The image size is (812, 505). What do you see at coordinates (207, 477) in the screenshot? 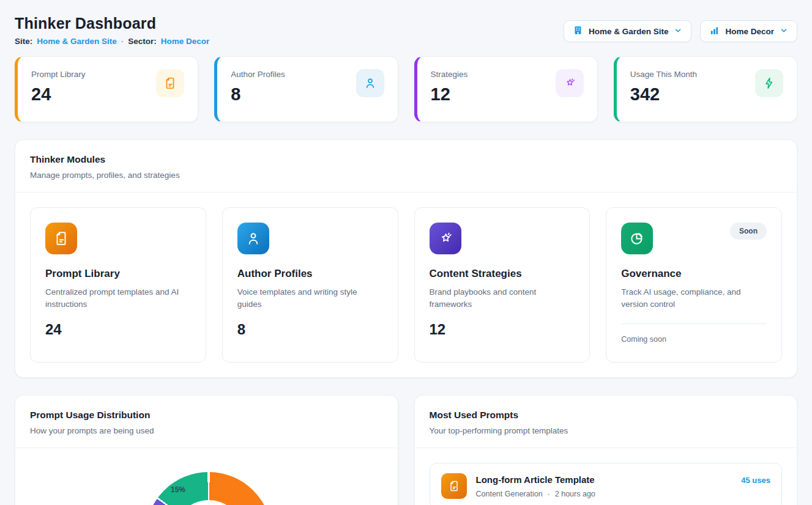
I see `donut-chart-area: 15%` at bounding box center [207, 477].